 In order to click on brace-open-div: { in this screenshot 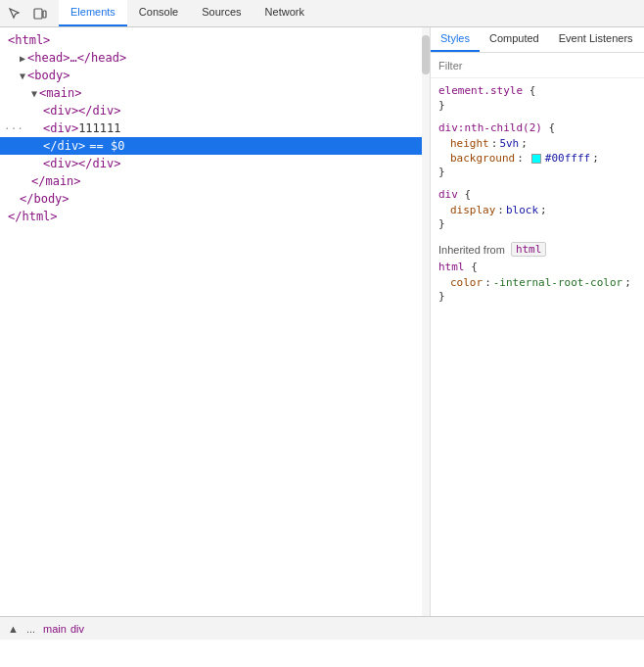, I will do `click(468, 194)`.